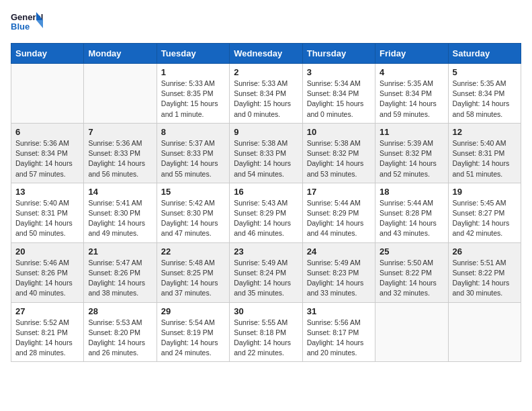  What do you see at coordinates (193, 312) in the screenshot?
I see `day-number: 29` at bounding box center [193, 312].